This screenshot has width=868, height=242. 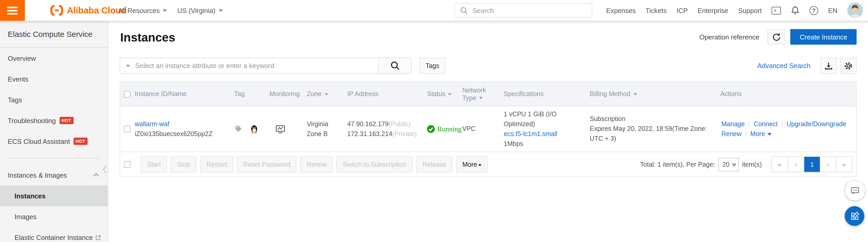 What do you see at coordinates (682, 10) in the screenshot?
I see `nav-icp: ICP` at bounding box center [682, 10].